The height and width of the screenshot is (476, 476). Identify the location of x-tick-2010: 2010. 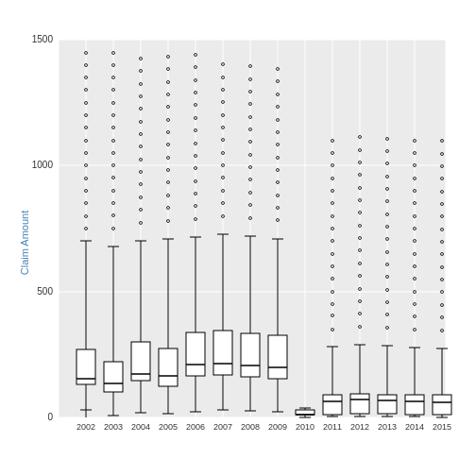
(305, 427).